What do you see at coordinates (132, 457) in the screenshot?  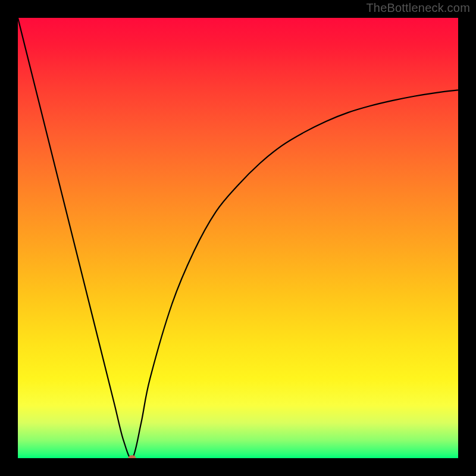 I see `optimum-marker` at bounding box center [132, 457].